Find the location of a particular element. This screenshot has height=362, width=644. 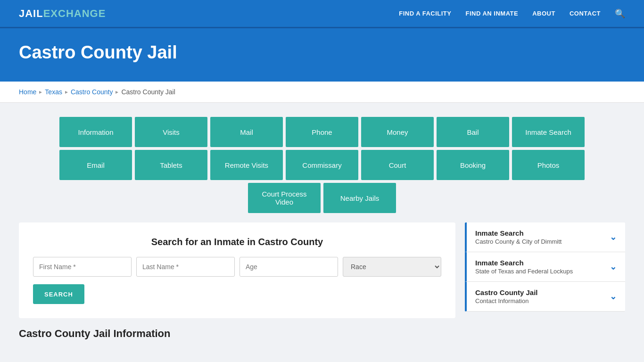

sidebar-panels: Inmate Search Castro County & City of Di… is located at coordinates (545, 267).